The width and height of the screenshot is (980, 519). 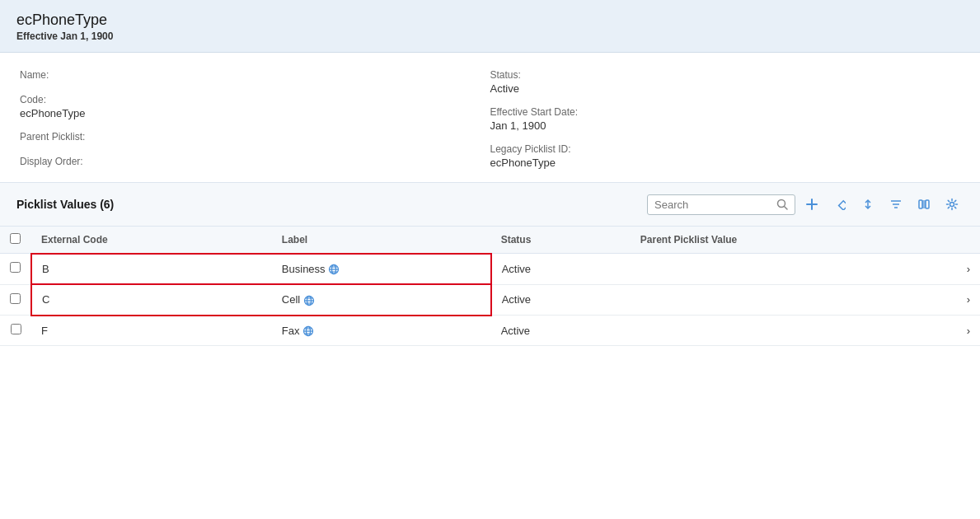 I want to click on table-row: FFax Active›, so click(x=490, y=331).